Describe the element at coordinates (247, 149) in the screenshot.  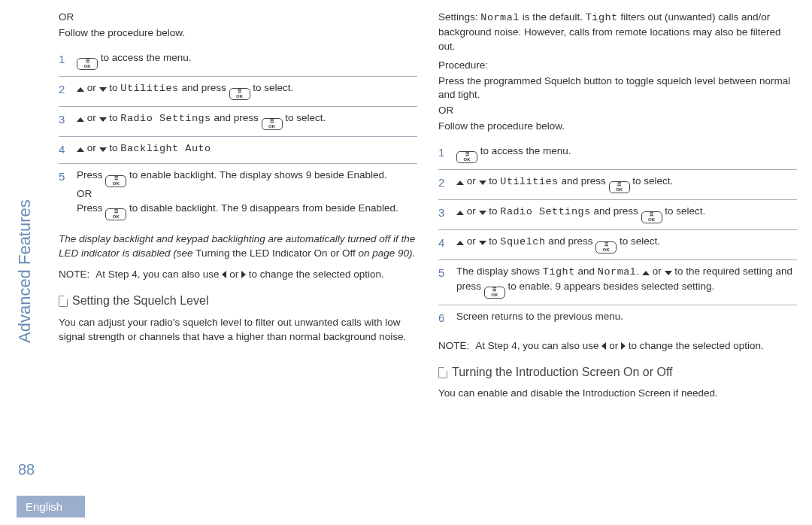
I see `step-body: or to Backlight Auto` at that location.